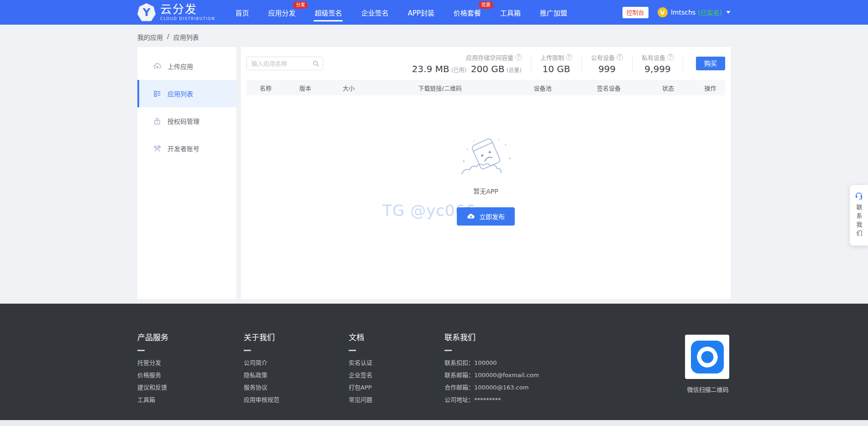 Image resolution: width=868 pixels, height=426 pixels. Describe the element at coordinates (187, 148) in the screenshot. I see `sidebar-item-developer-account: 开发者账号` at that location.